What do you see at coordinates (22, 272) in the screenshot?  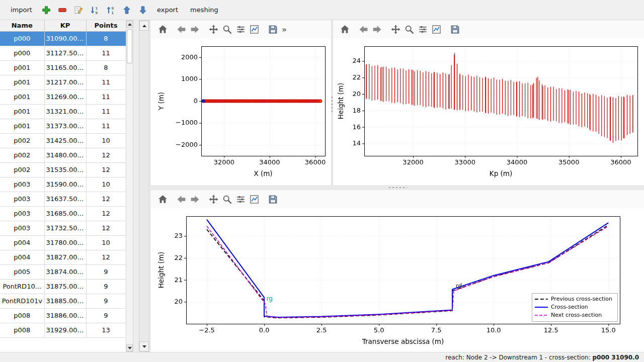 I see `name-cell: p005` at bounding box center [22, 272].